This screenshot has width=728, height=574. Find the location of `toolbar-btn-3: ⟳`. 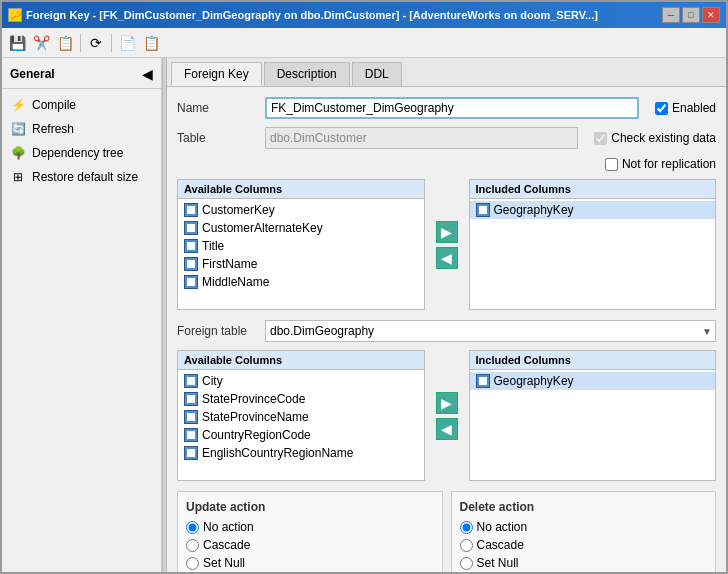

toolbar-btn-3: ⟳ is located at coordinates (96, 43).